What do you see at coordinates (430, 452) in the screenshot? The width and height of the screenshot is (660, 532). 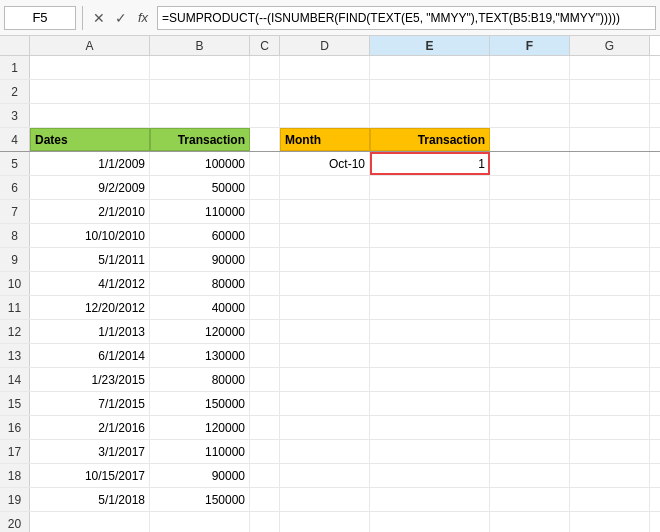 I see `cell-f17-trans` at bounding box center [430, 452].